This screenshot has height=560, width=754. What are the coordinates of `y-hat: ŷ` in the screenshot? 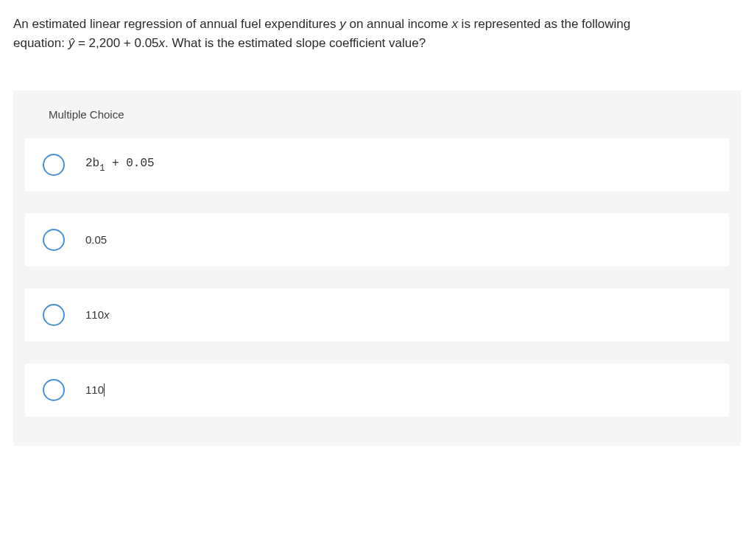 It's located at (72, 43).